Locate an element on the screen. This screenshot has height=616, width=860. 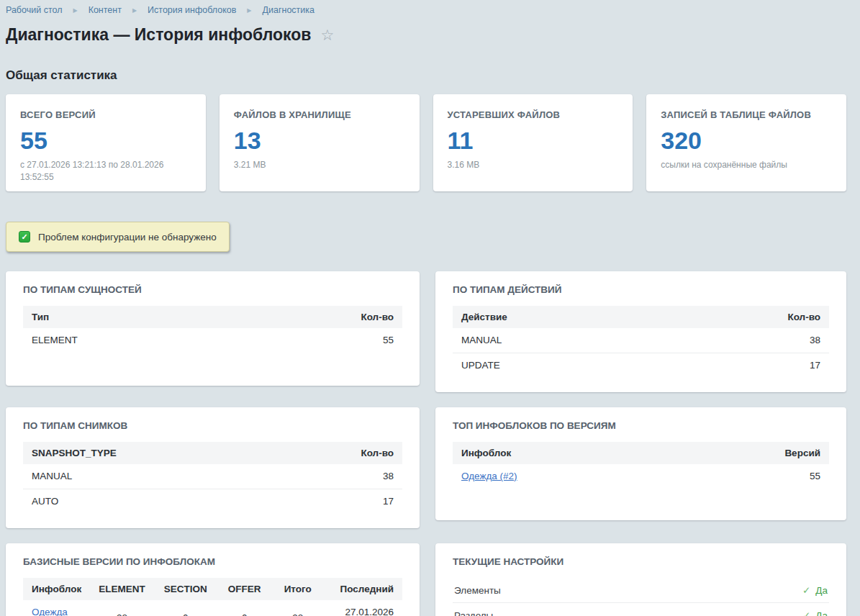
cell-element: 38 is located at coordinates (122, 608).